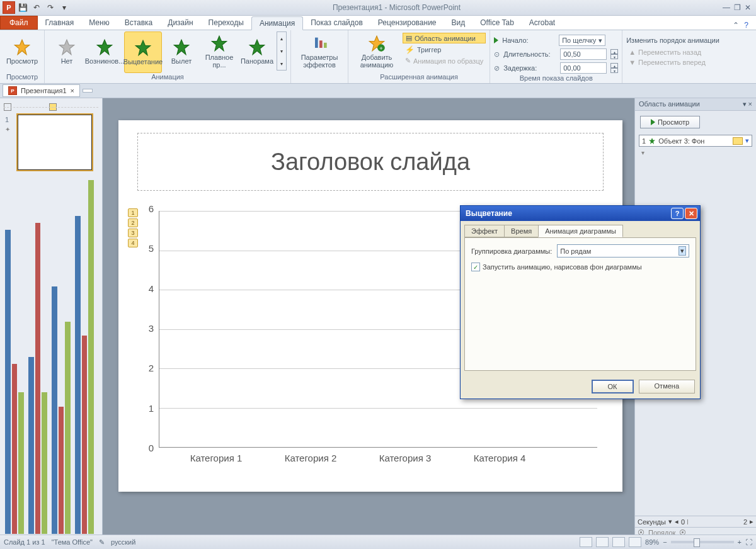 Image resolution: width=756 pixels, height=549 pixels. I want to click on timeline-scroll-right: ▸, so click(752, 521).